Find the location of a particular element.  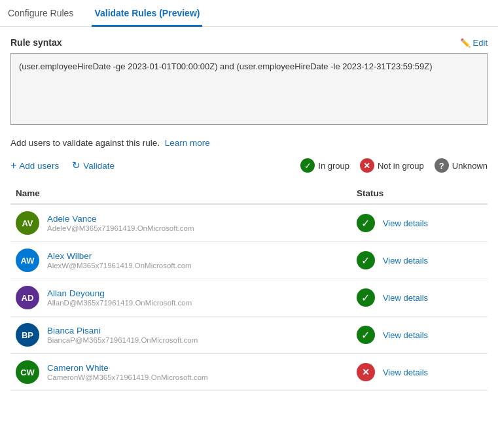

user-name-cell: AWAlex WilberAlexW@M365x71961419.OnMicro… is located at coordinates (183, 260).